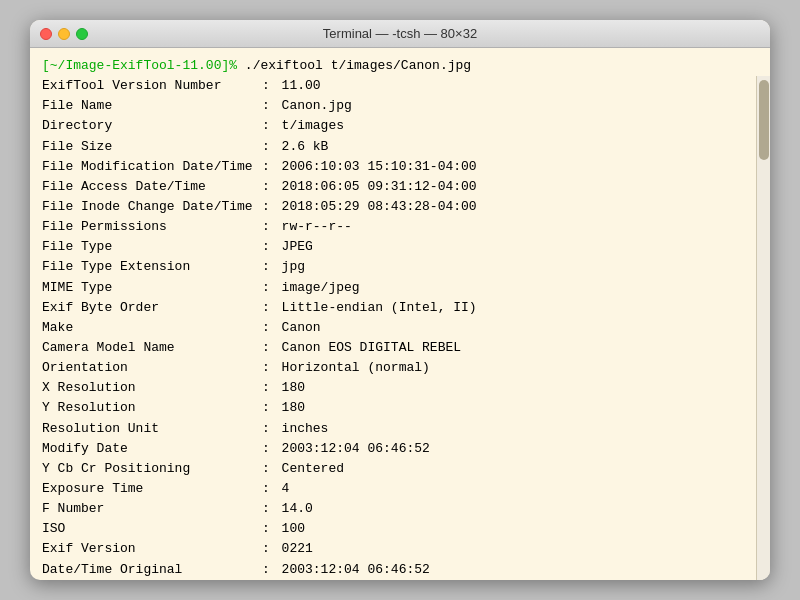 This screenshot has height=600, width=800. Describe the element at coordinates (152, 529) in the screenshot. I see `row-key: ISO` at that location.